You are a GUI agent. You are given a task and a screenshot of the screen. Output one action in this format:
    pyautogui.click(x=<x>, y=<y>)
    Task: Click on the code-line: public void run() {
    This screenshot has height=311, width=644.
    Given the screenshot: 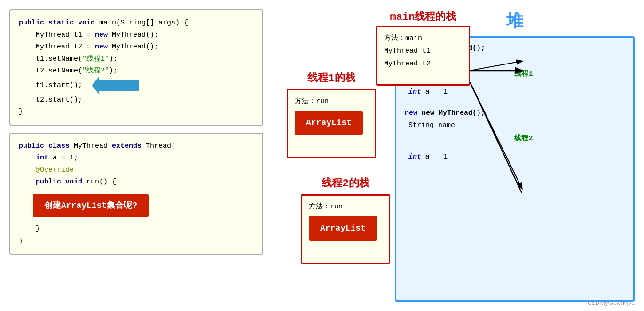 What is the action you would take?
    pyautogui.click(x=136, y=182)
    